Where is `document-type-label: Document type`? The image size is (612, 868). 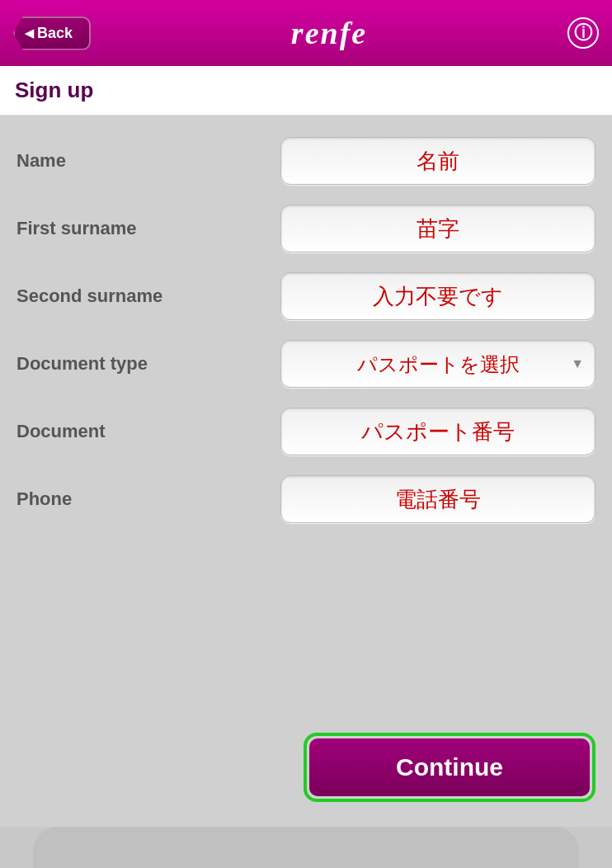 document-type-label: Document type is located at coordinates (148, 364).